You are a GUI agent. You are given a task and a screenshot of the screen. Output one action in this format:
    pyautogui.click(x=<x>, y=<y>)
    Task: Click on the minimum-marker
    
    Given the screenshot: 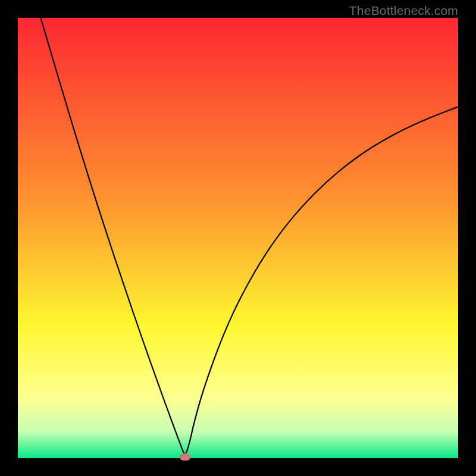 What is the action you would take?
    pyautogui.click(x=185, y=457)
    